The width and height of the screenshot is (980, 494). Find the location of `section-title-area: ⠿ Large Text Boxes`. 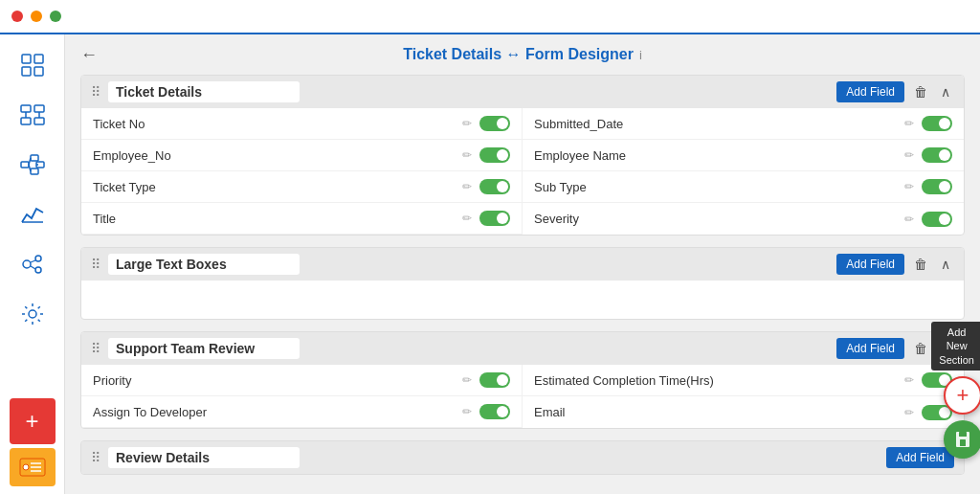

section-title-area: ⠿ Large Text Boxes is located at coordinates (195, 264).